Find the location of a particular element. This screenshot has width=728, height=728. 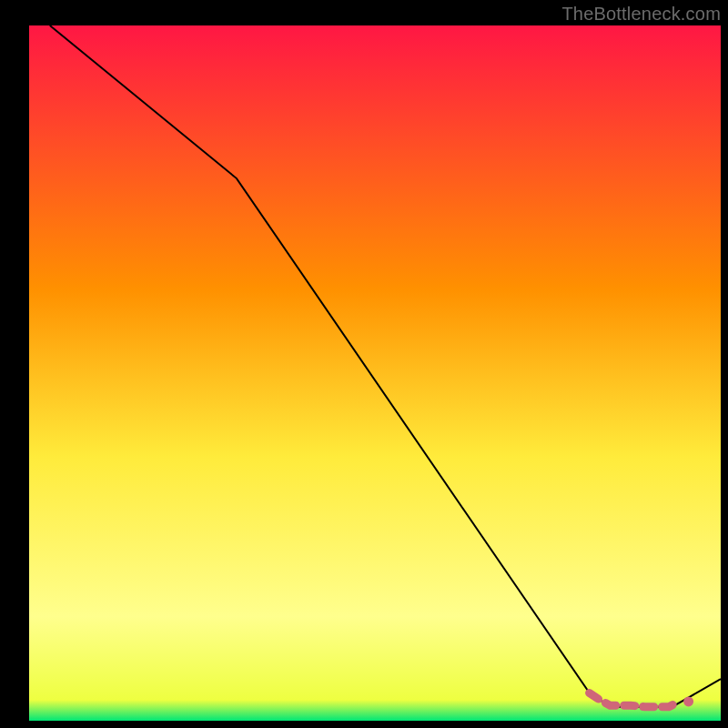

marker-end-dot is located at coordinates (688, 701).